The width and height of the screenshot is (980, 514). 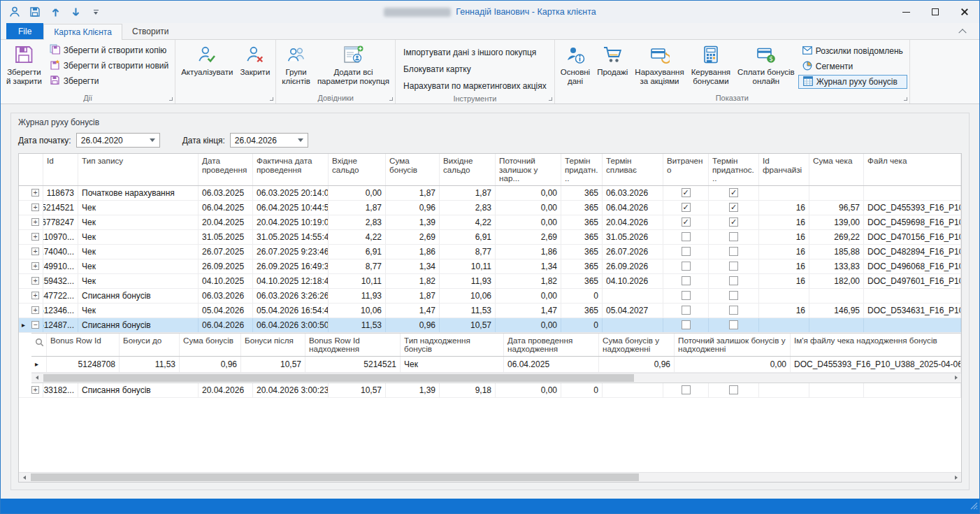 I want to click on mailings-button: Розсилки повідомлень, so click(x=853, y=51).